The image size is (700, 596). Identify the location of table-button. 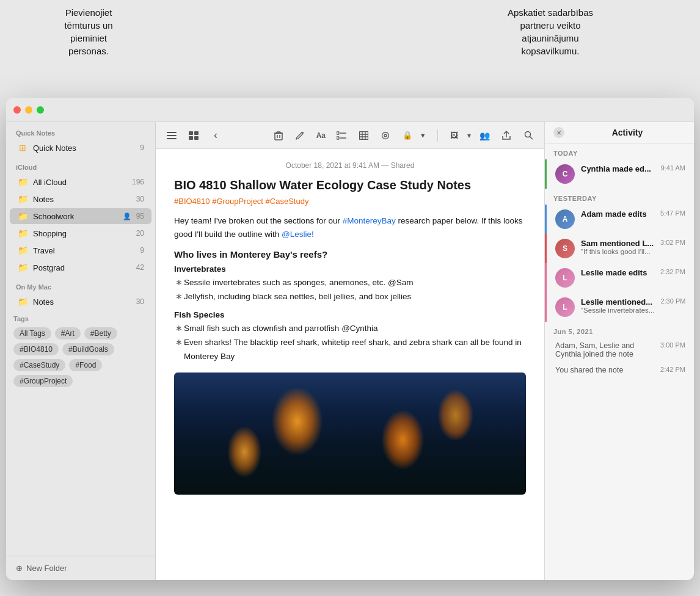
(363, 136).